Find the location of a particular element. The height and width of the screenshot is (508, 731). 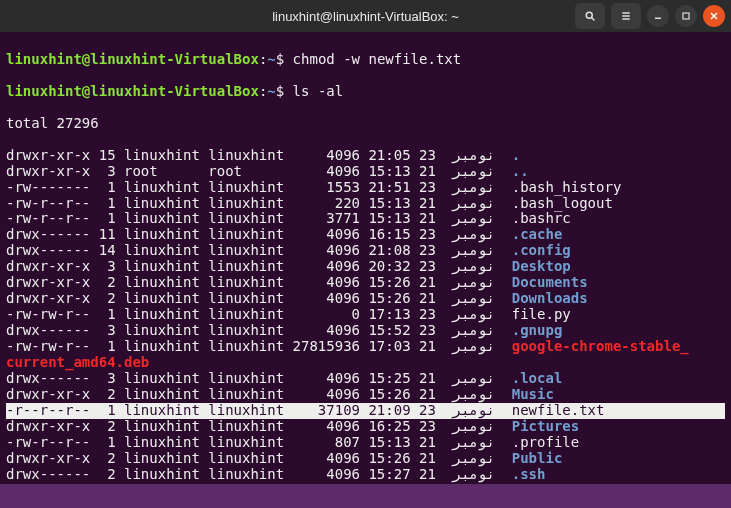

prompt-line: linuxhint@linuxhint-VirtualBox:~$ ls -al is located at coordinates (366, 92).